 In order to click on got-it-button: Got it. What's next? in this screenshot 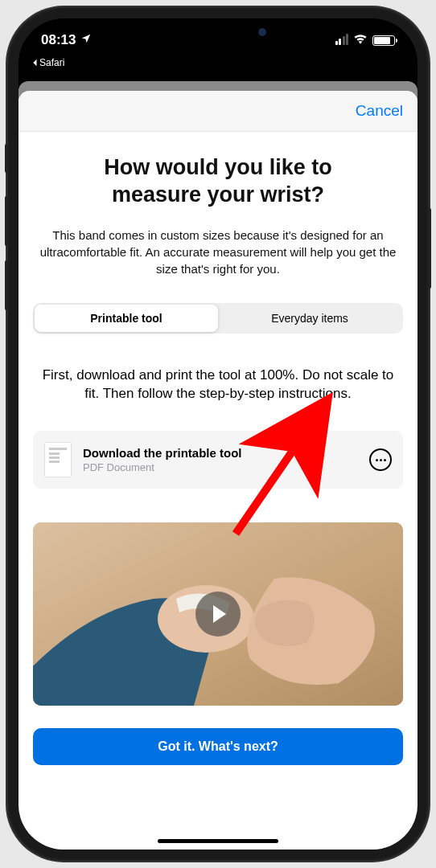, I will do `click(218, 747)`.